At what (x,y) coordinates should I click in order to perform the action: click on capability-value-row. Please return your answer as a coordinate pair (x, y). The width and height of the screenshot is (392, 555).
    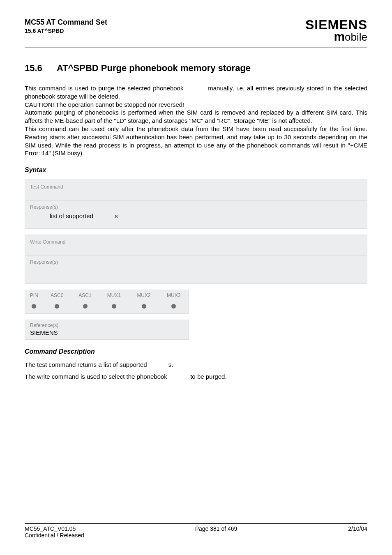
    Looking at the image, I should click on (107, 307).